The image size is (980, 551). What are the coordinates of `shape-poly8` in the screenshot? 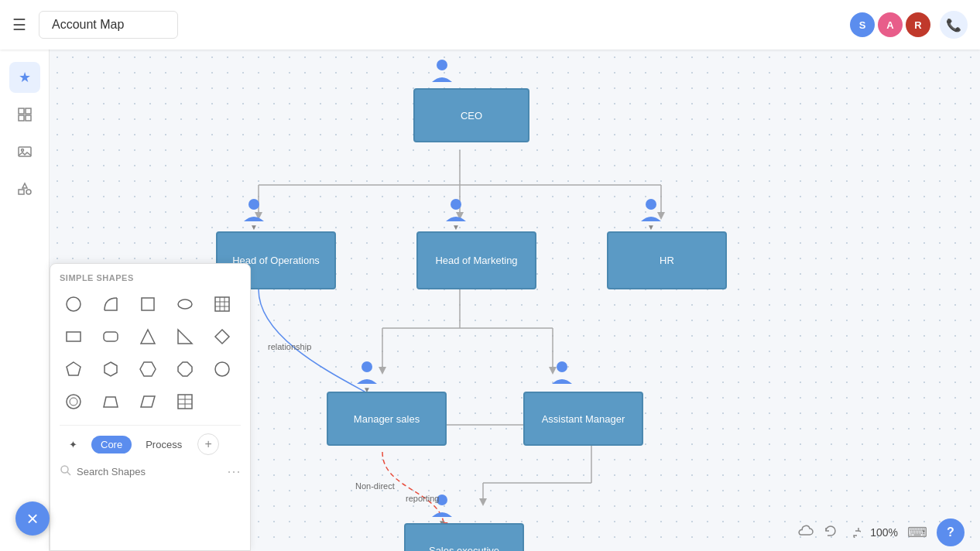 It's located at (185, 369).